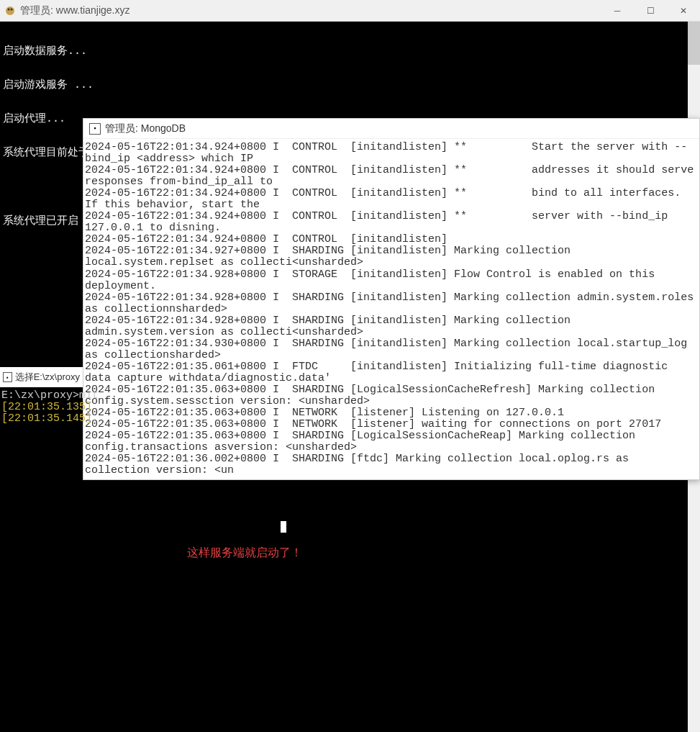  What do you see at coordinates (245, 553) in the screenshot?
I see `annotation-text: 这样服务端就启动了！` at bounding box center [245, 553].